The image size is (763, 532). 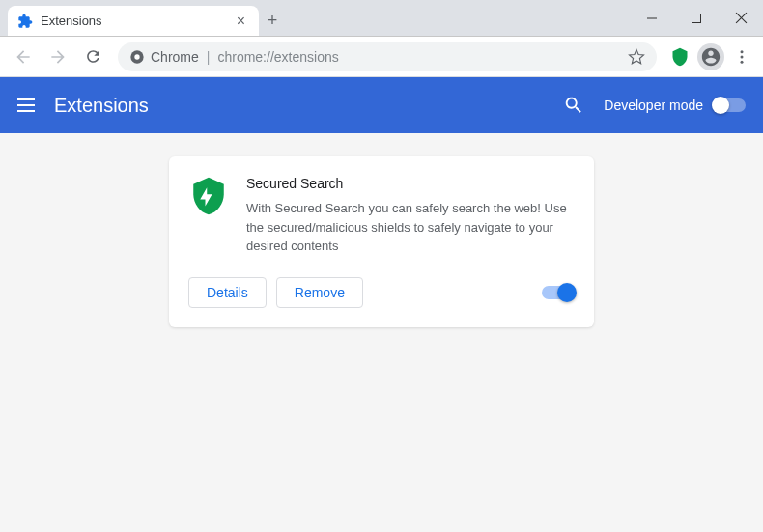 I want to click on extension-enable-toggle, so click(x=558, y=293).